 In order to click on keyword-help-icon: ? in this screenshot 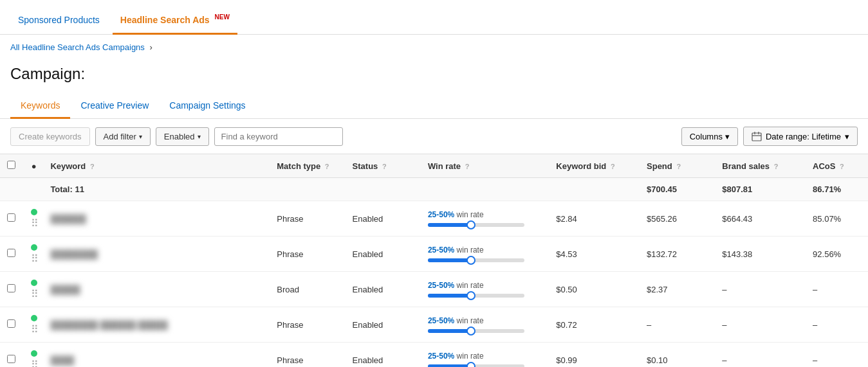, I will do `click(93, 166)`.